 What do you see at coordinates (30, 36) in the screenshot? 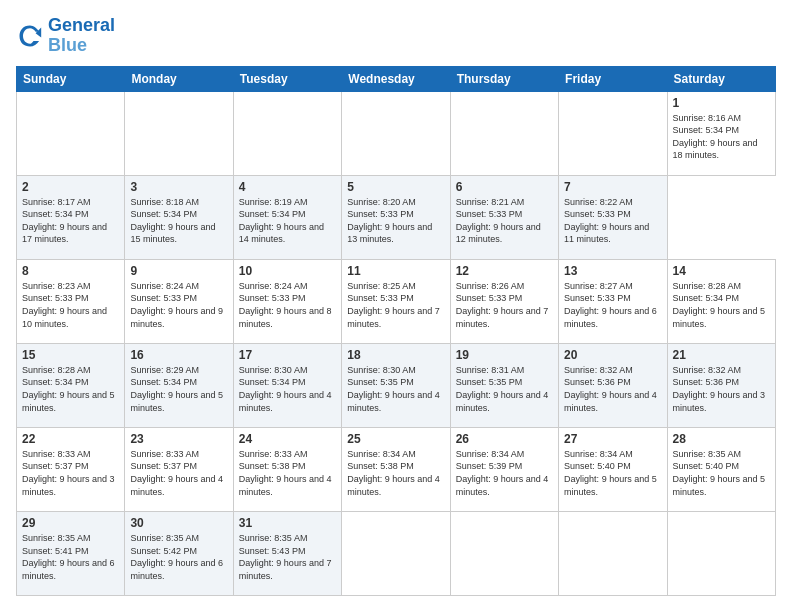
I see `logo-icon` at bounding box center [30, 36].